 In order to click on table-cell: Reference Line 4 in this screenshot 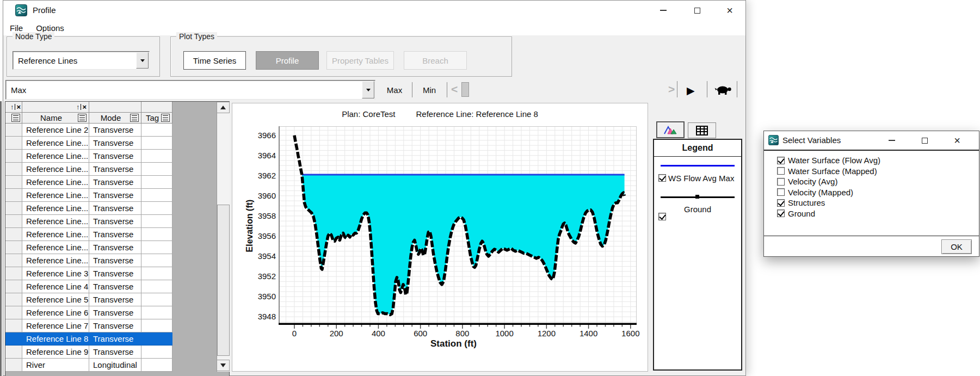, I will do `click(56, 287)`.